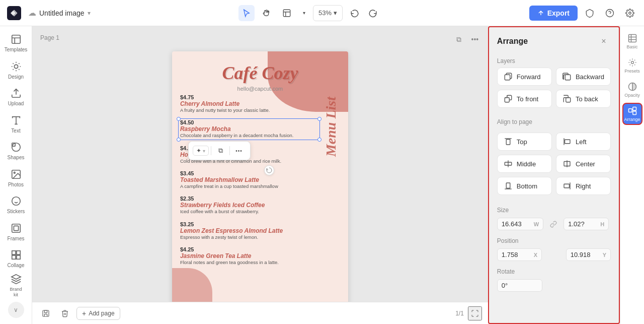 This screenshot has width=644, height=324. I want to click on size-w-input: W, so click(520, 224).